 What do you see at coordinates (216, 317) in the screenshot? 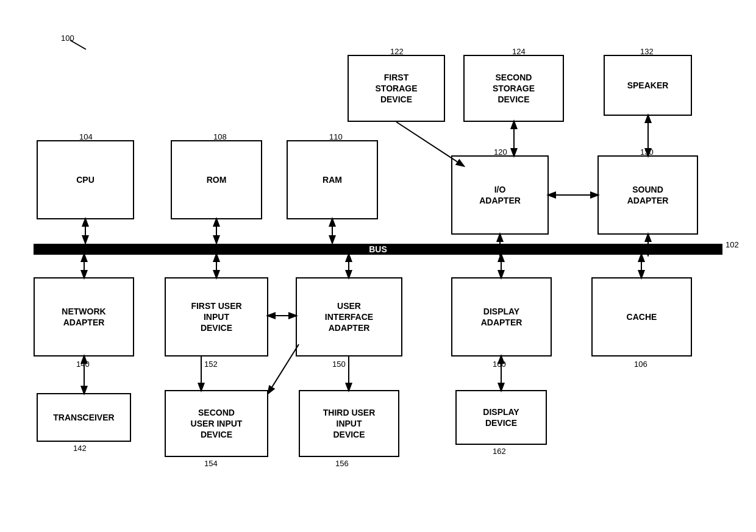
I see `first-user-input-box: FIRST USERINPUTDEVICE` at bounding box center [216, 317].